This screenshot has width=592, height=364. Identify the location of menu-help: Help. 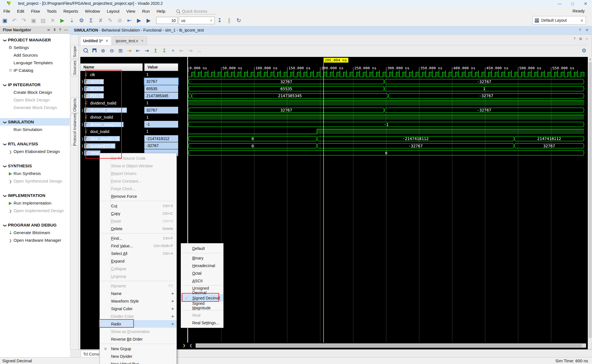
(161, 11).